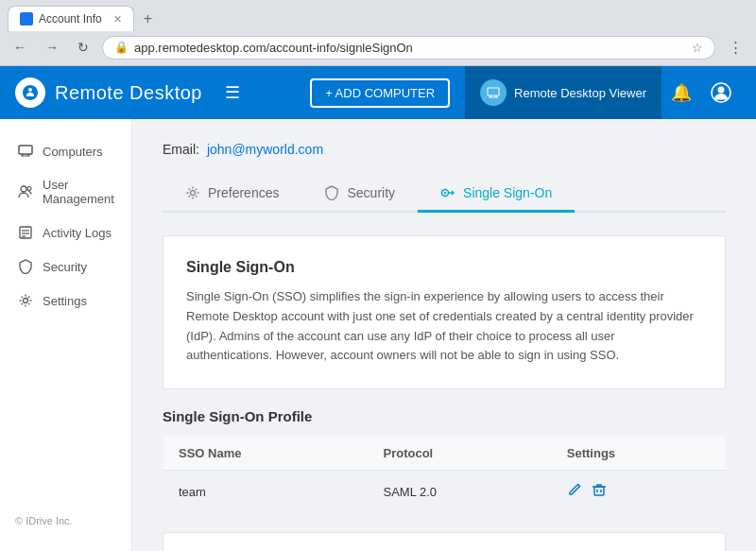 The width and height of the screenshot is (756, 551). Describe the element at coordinates (444, 474) in the screenshot. I see `sso-table: SSO Name Protocol Settings team SAML 2.0` at that location.